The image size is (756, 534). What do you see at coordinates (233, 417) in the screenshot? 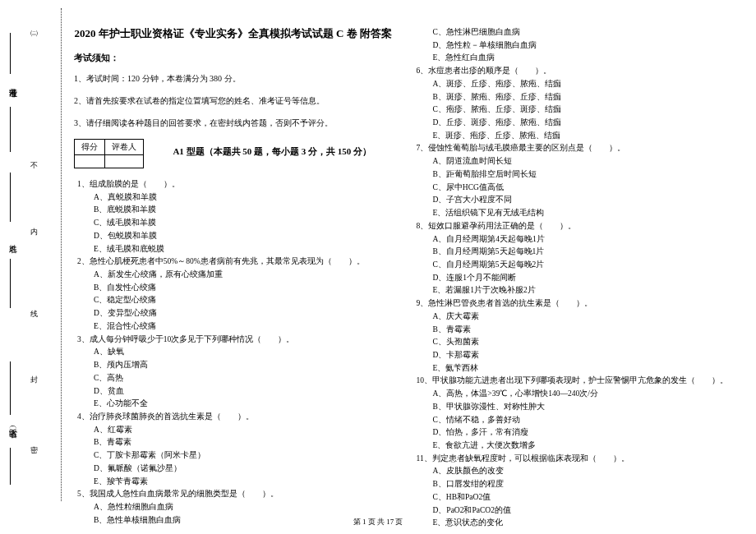
I see `question-stem: 4、治疗肺炎球菌肺炎的首选抗生素是（ ）。` at bounding box center [233, 417].